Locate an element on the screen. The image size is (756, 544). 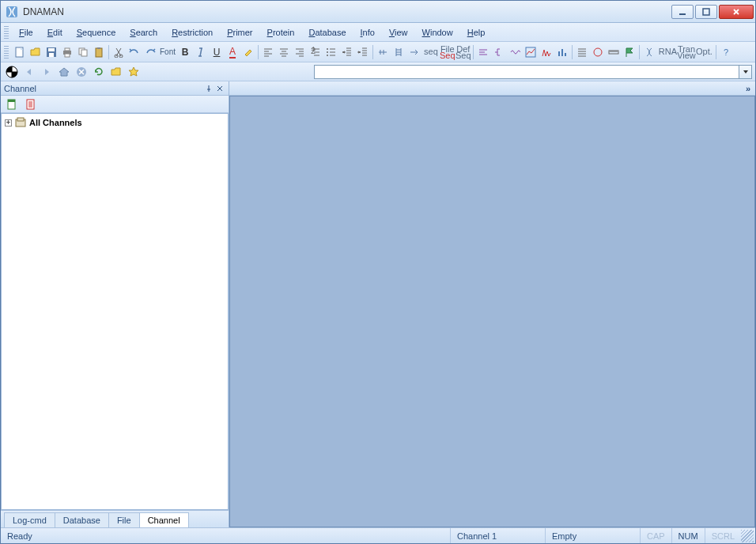
folder-fav-icon is located at coordinates (116, 72).